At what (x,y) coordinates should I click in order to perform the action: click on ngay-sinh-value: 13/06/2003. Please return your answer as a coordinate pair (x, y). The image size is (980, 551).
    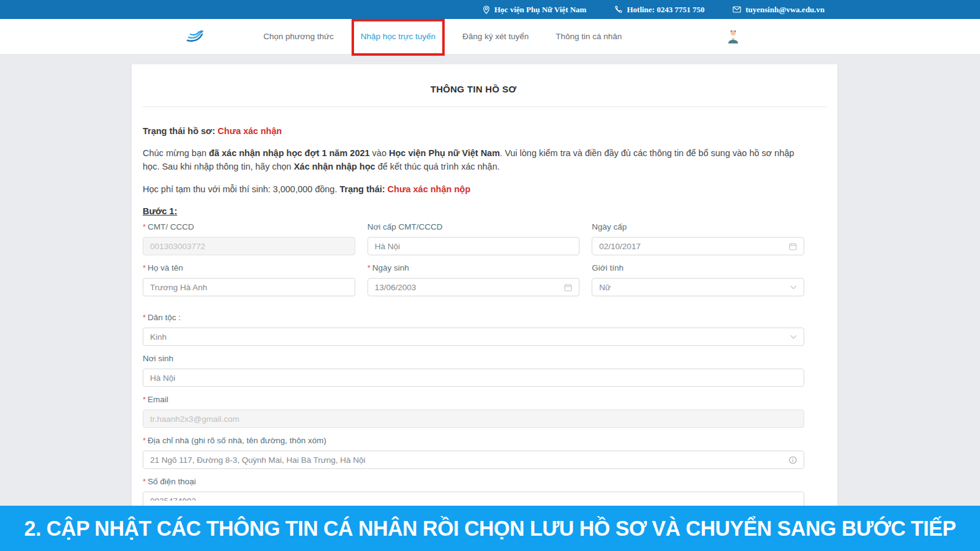
    Looking at the image, I should click on (467, 288).